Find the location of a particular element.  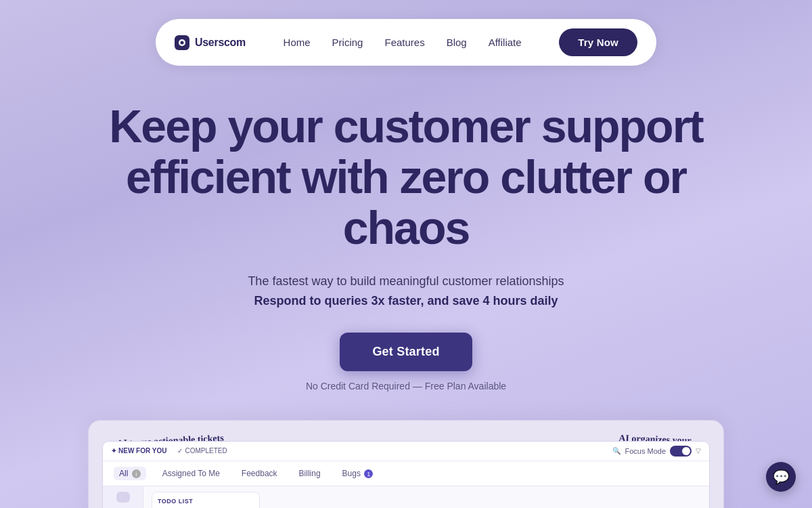

tab-feedback: Feedback is located at coordinates (260, 473).